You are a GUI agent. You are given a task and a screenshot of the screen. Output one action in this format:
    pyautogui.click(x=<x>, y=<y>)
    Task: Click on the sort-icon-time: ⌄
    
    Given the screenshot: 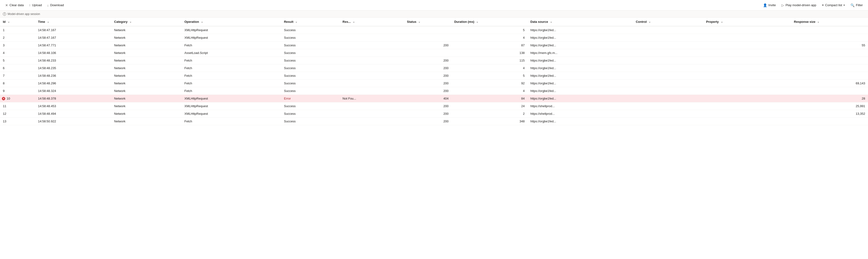 What is the action you would take?
    pyautogui.click(x=48, y=22)
    